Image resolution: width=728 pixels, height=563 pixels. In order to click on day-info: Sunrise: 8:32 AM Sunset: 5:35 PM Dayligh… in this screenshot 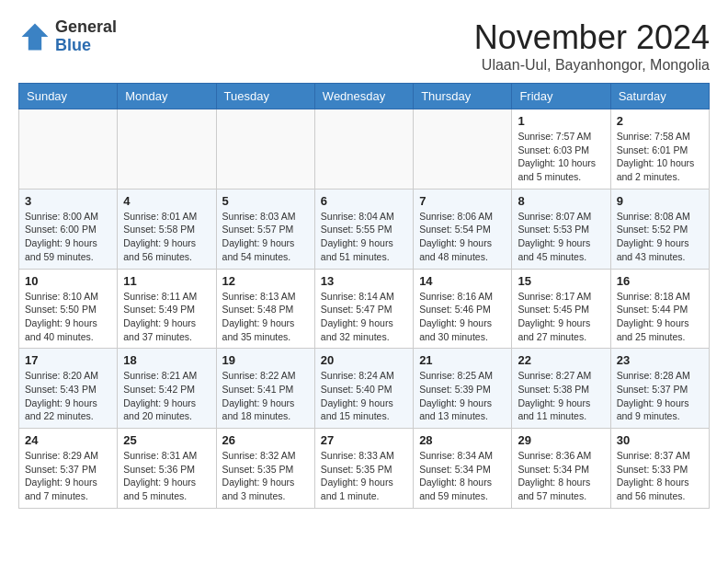, I will do `click(266, 477)`.